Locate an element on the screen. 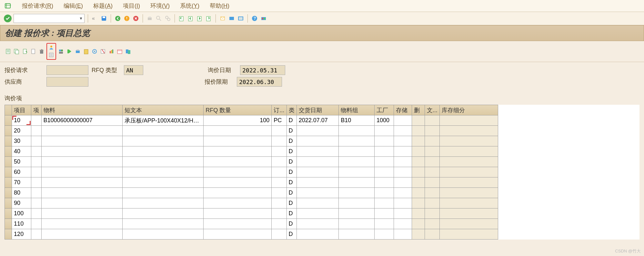 This screenshot has height=256, width=644. last-page-icon is located at coordinates (209, 18).